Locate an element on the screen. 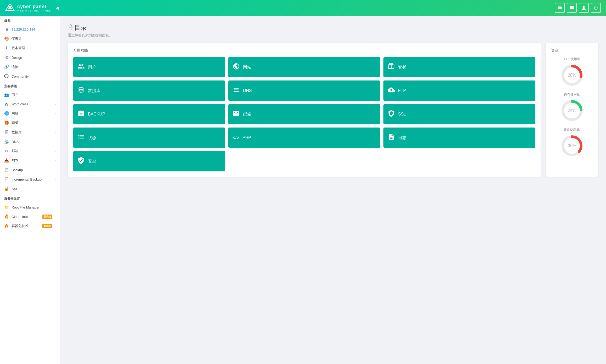 This screenshot has height=364, width=606. feature-card-logs: 日志 is located at coordinates (459, 138).